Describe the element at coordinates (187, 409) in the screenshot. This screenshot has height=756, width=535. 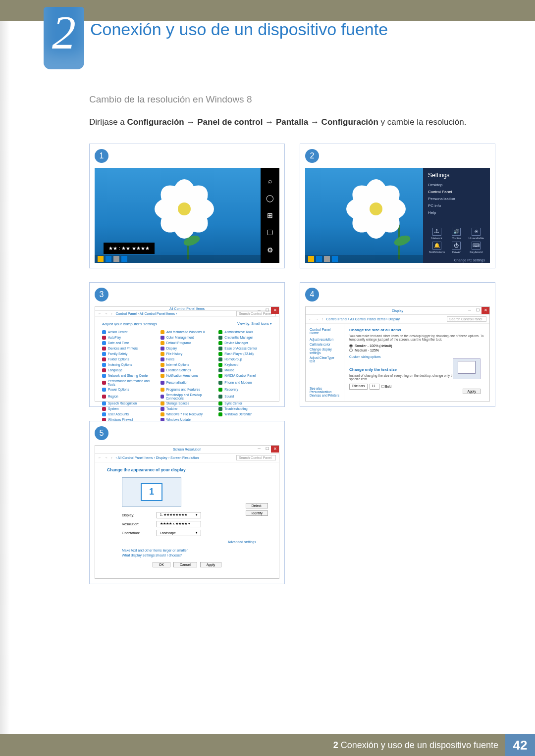
I see `control-panel-link: Taskbar` at that location.